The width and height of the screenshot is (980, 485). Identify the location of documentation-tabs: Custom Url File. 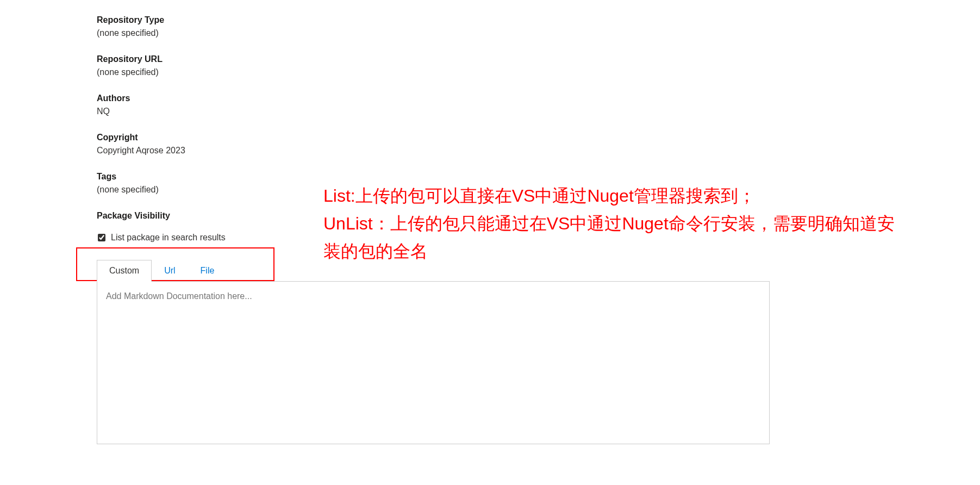
(538, 271).